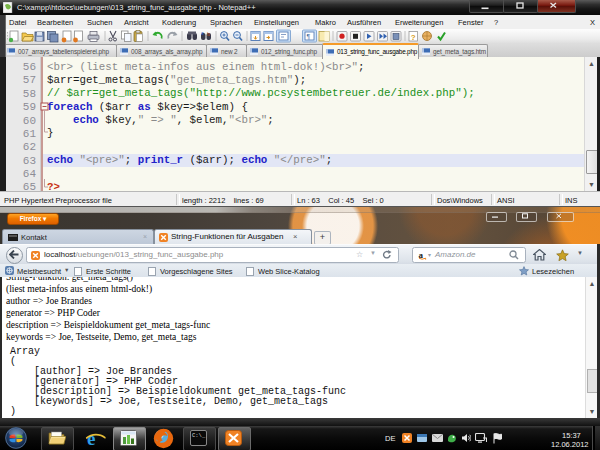  Describe the element at coordinates (208, 34) in the screenshot. I see `svg-text: b` at that location.